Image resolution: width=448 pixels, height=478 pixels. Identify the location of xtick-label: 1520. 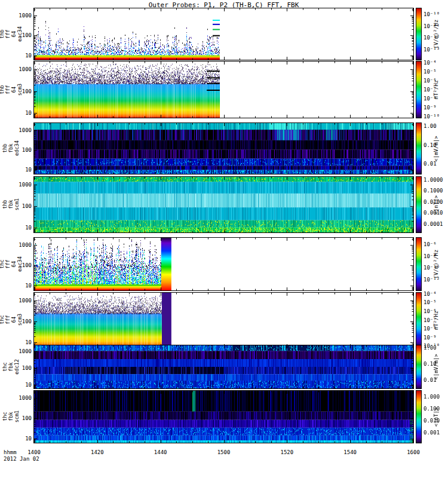
(287, 452).